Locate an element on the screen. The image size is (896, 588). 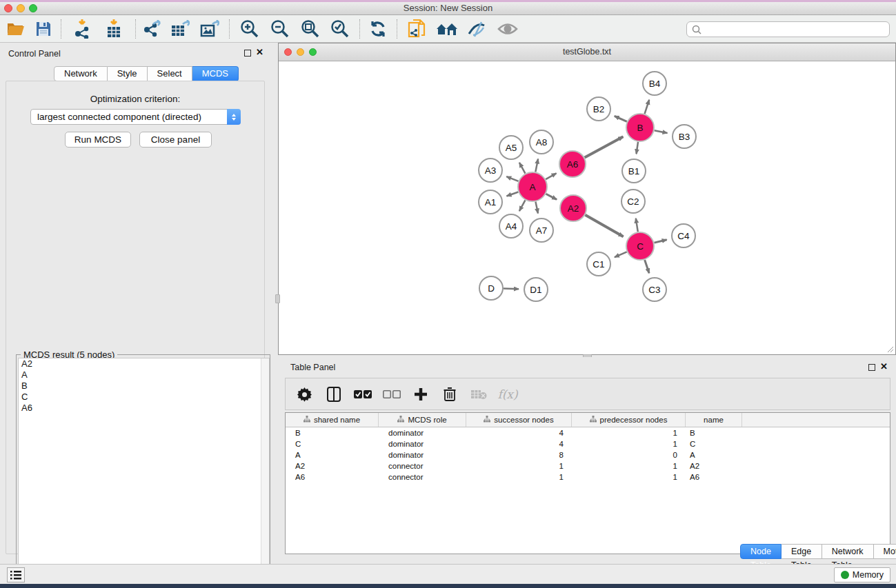
tab-network: Network is located at coordinates (81, 74).